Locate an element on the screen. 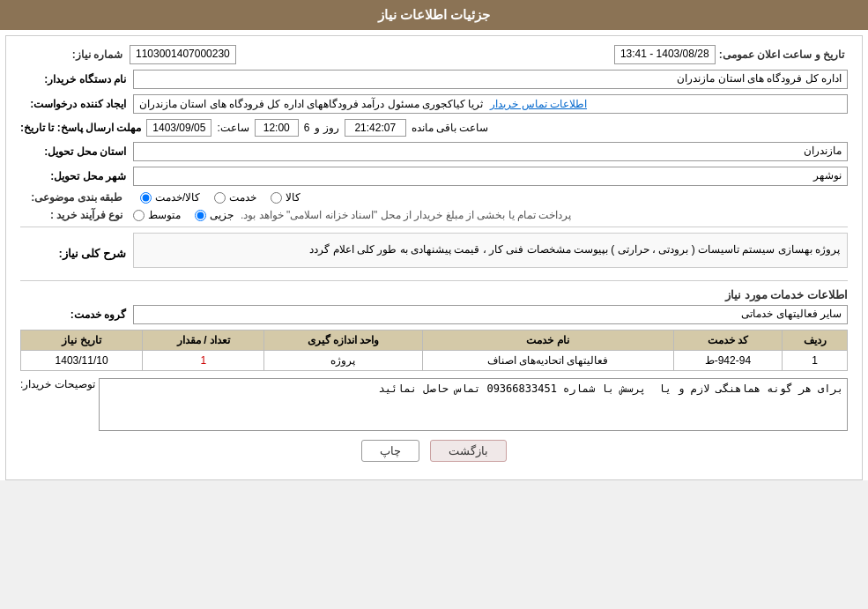  tabagheh-radio-group: کالا/خدمت خدمت کالا is located at coordinates (220, 197).